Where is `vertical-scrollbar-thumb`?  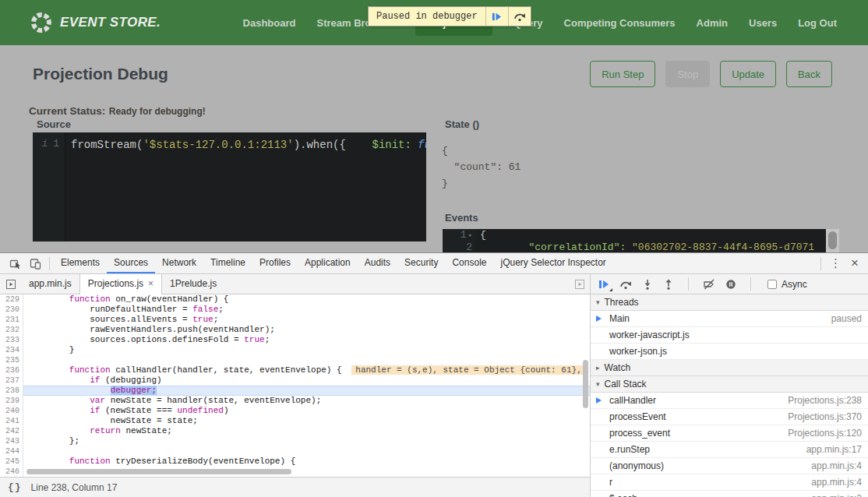 vertical-scrollbar-thumb is located at coordinates (586, 384).